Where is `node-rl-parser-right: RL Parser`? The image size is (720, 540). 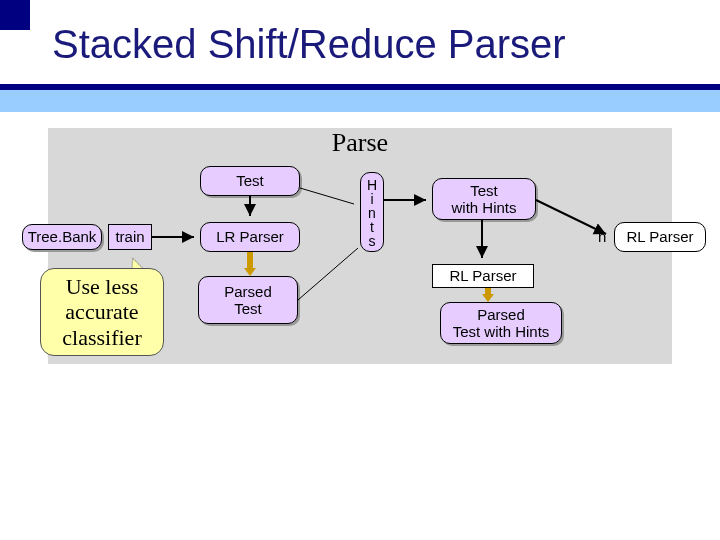 node-rl-parser-right: RL Parser is located at coordinates (660, 237).